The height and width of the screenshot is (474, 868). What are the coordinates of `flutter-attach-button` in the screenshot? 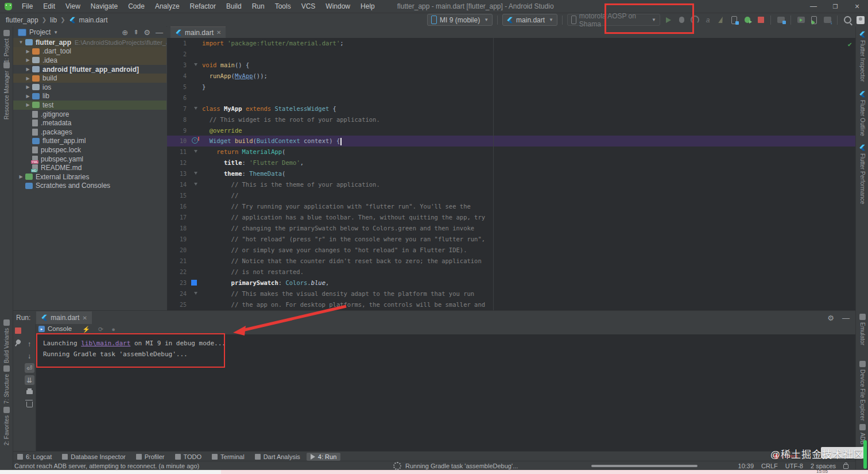 It's located at (747, 20).